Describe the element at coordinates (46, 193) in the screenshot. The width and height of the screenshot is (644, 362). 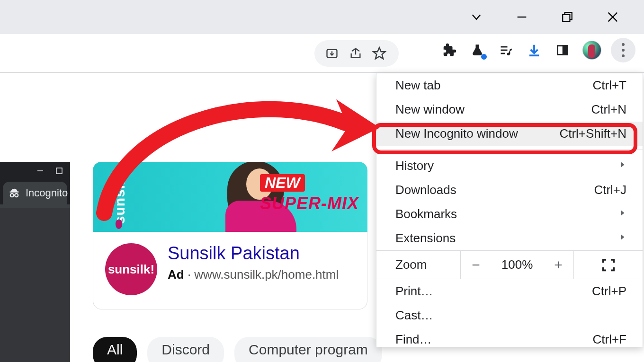
I see `incognito-tab-label: Incognito` at that location.